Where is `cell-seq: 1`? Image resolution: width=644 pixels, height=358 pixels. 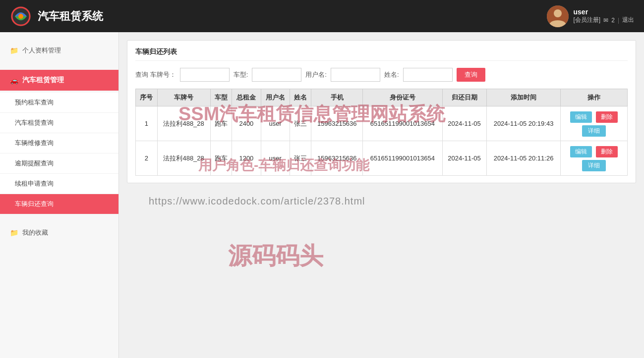 cell-seq: 1 is located at coordinates (147, 124).